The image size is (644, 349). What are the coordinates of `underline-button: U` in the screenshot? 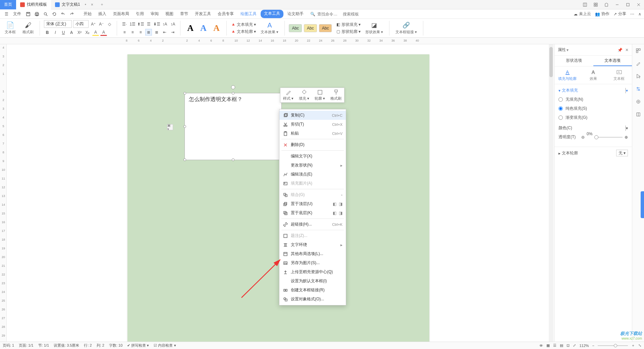 It's located at (63, 33).